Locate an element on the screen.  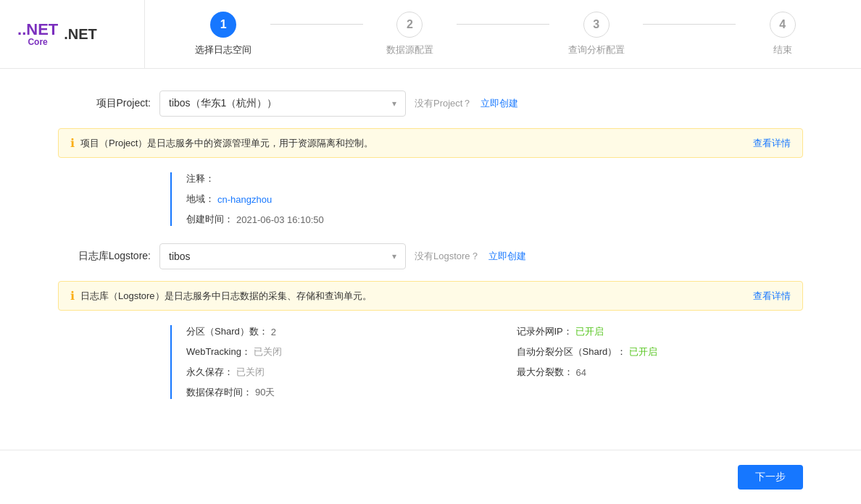
footer: 下一步 is located at coordinates (430, 476).